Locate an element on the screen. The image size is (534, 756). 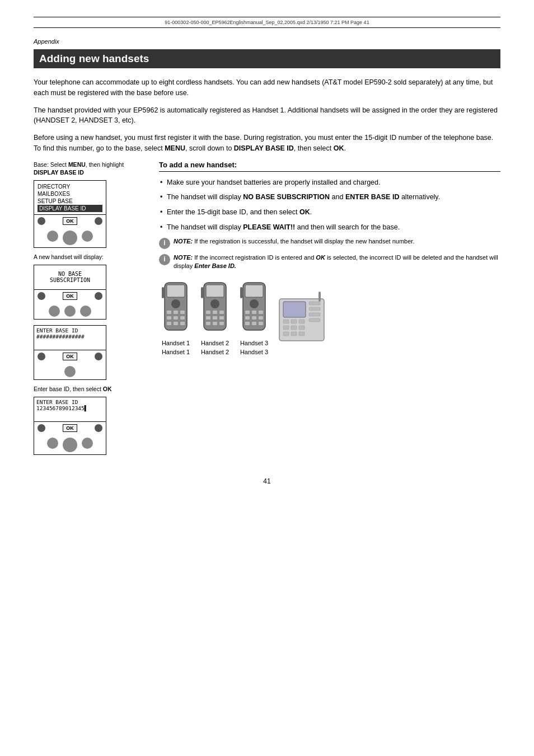
phone-buttons-1: OK is located at coordinates (70, 221).